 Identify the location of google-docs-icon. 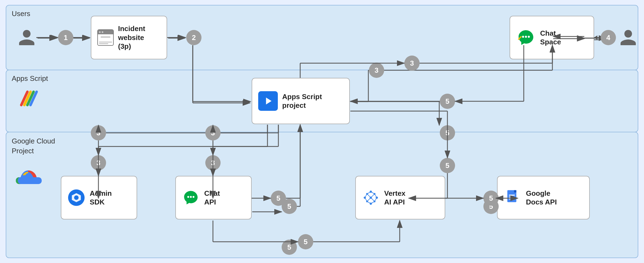
(513, 198).